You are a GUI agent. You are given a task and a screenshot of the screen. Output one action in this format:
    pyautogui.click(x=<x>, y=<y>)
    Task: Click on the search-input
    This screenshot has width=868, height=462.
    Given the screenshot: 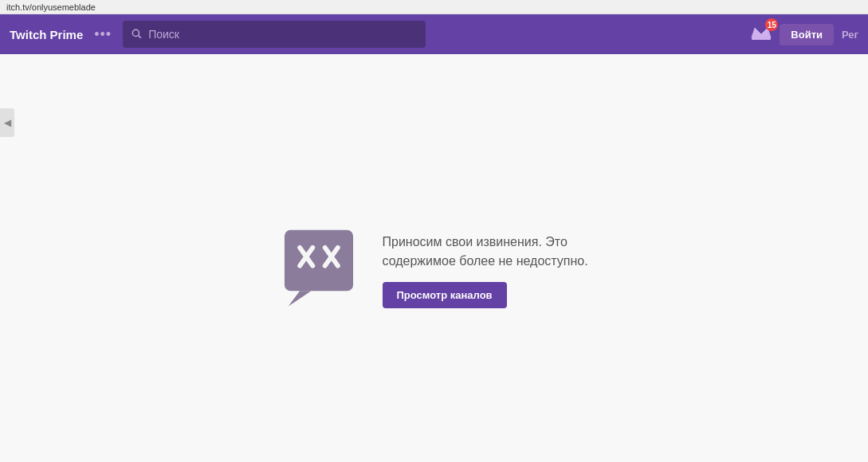 What is the action you would take?
    pyautogui.click(x=283, y=34)
    